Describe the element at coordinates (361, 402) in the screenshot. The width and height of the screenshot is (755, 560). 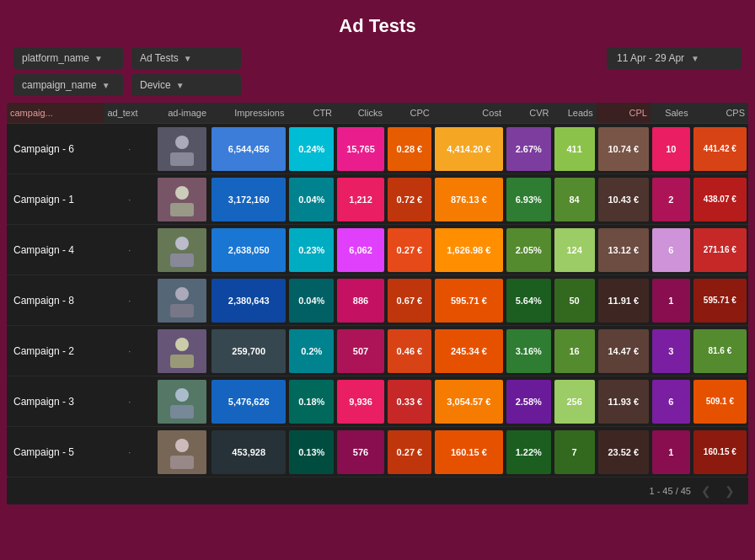
I see `clicks-cell: 9,936` at that location.